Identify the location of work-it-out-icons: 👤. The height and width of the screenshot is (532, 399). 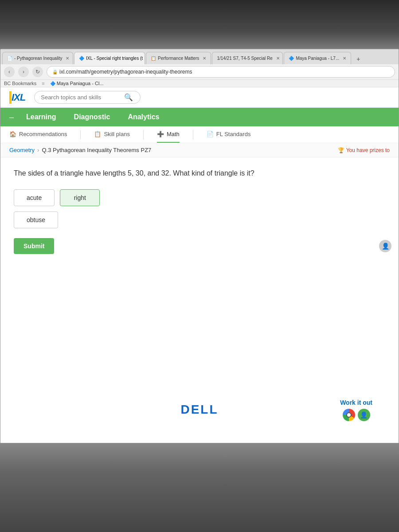
(356, 415).